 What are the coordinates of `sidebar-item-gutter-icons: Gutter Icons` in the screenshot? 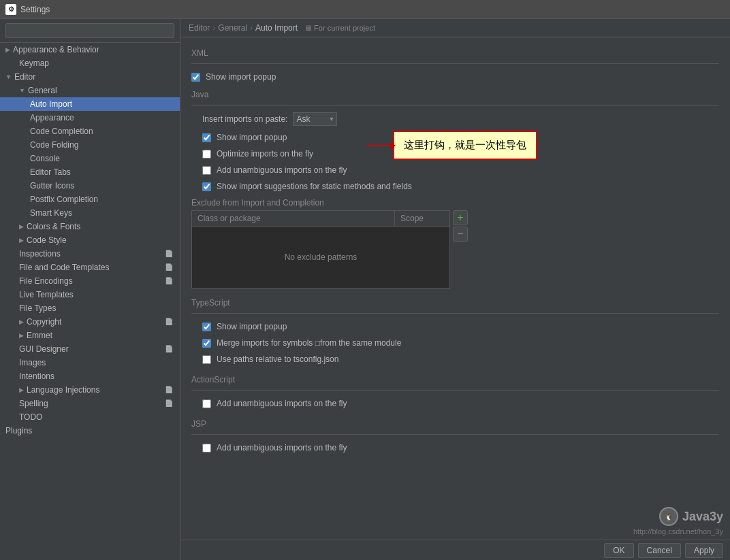 It's located at (90, 186).